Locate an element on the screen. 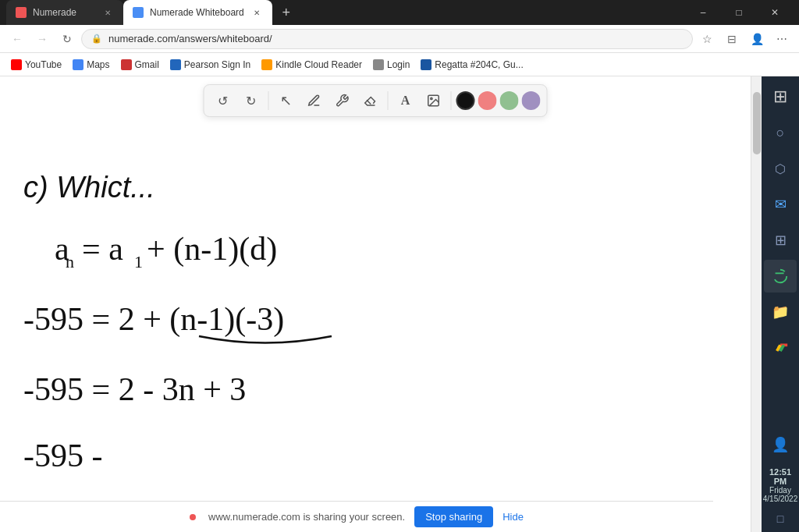 The width and height of the screenshot is (799, 532). color-green is located at coordinates (510, 101).